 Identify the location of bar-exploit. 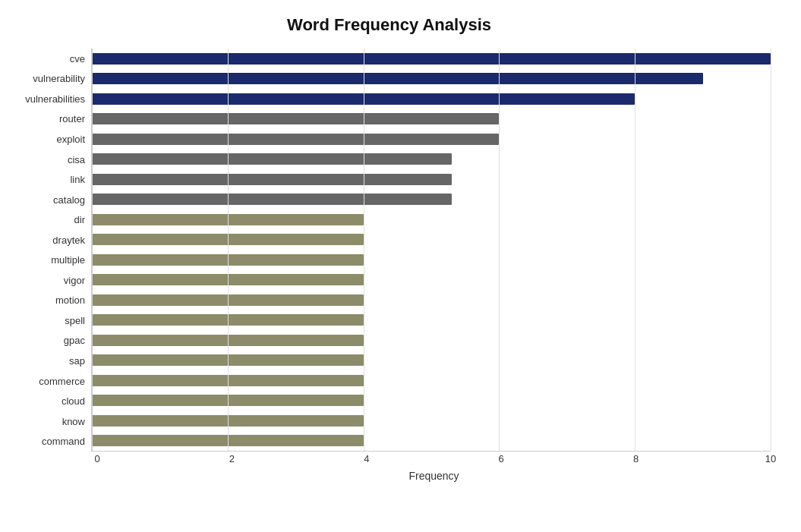
(295, 140).